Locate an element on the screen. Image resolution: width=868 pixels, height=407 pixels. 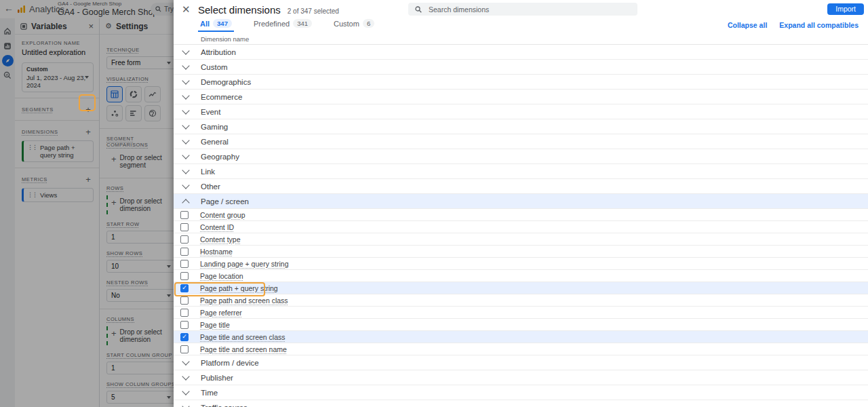
category-label: Geography is located at coordinates (220, 157).